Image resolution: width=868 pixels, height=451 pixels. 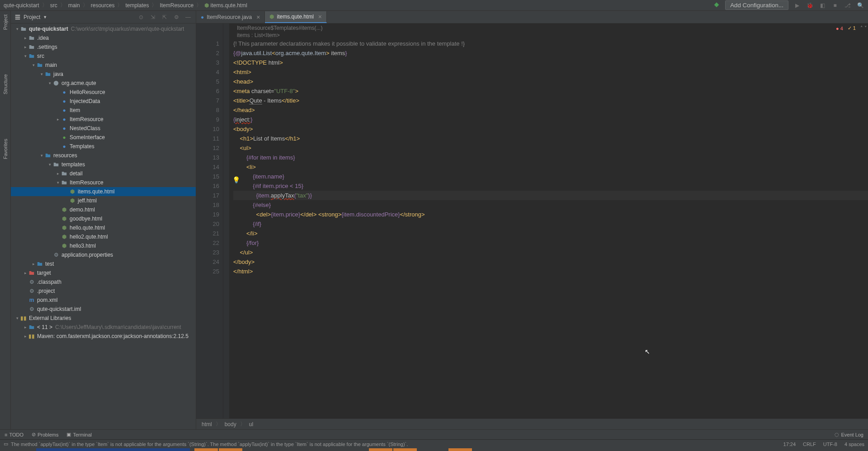 I want to click on tree-node: ⚙application.properties, so click(x=103, y=255).